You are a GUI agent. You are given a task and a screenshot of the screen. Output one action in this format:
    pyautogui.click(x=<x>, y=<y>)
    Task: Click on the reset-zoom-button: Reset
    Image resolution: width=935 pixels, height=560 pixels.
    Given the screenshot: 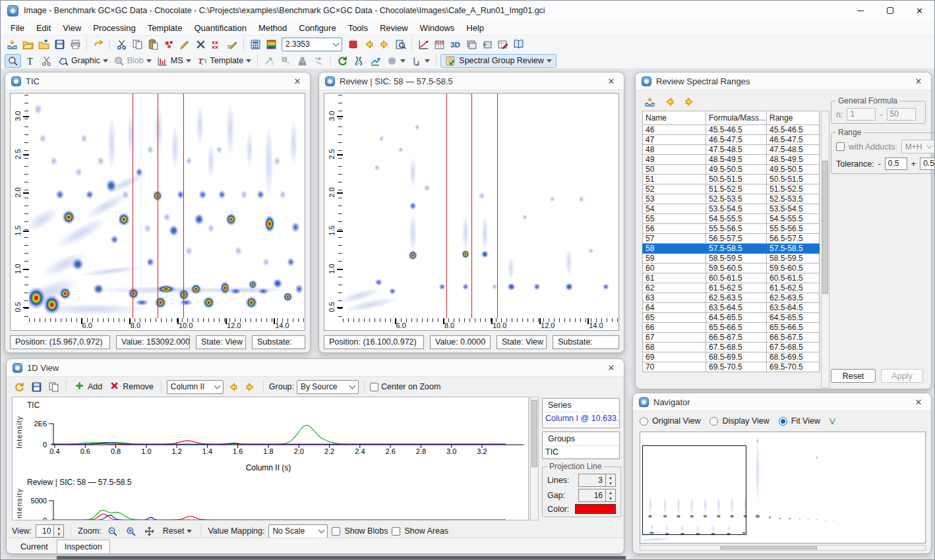 What is the action you would take?
    pyautogui.click(x=178, y=531)
    